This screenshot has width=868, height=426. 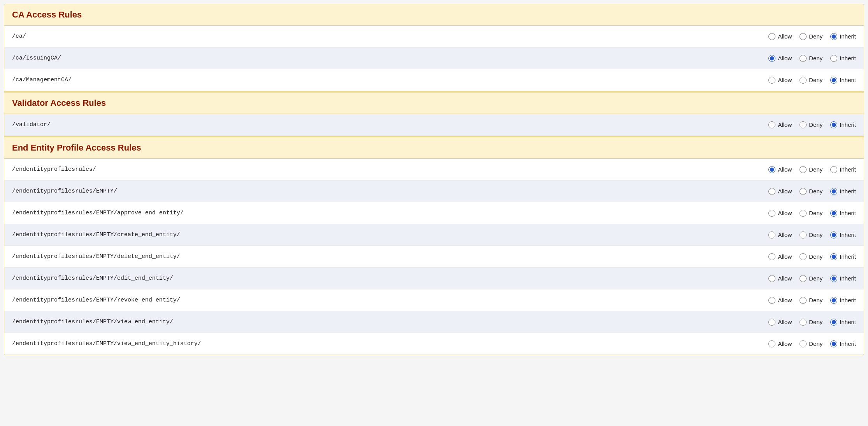 I want to click on radio-option-allow-endentityprofilesrules-empty: Allow, so click(x=780, y=191).